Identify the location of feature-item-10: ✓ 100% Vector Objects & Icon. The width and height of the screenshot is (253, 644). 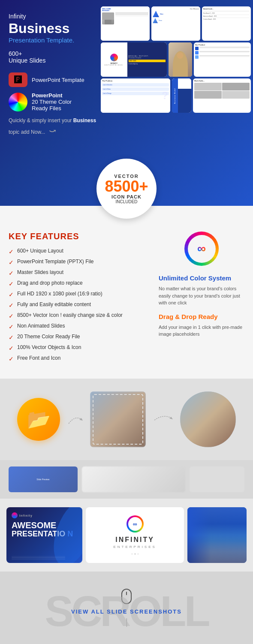
(79, 348).